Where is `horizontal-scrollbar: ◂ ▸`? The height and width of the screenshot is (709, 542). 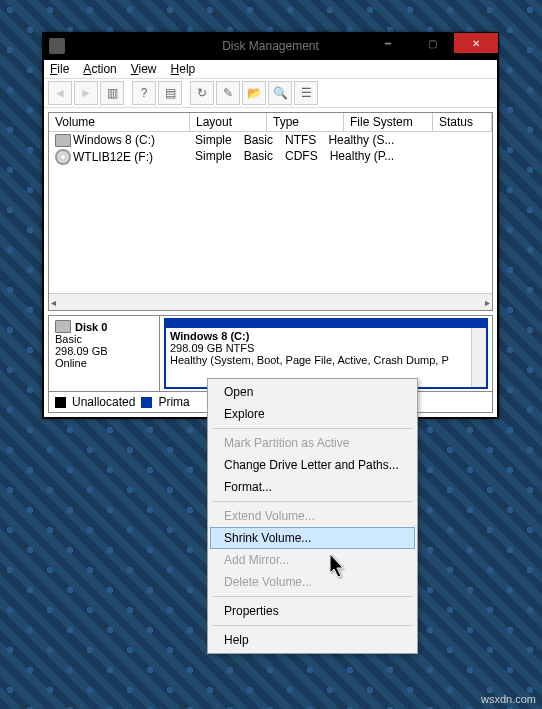 horizontal-scrollbar: ◂ ▸ is located at coordinates (270, 302).